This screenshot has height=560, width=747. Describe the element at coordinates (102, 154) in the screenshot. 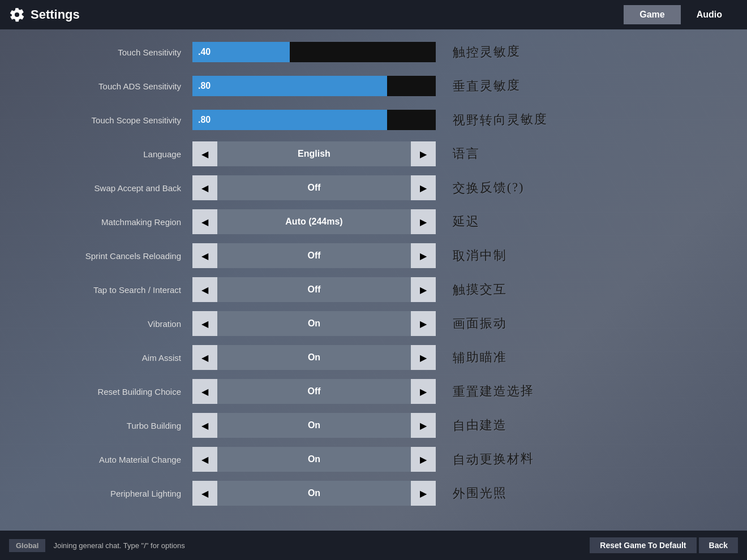

I see `setting-label-language: Language` at that location.